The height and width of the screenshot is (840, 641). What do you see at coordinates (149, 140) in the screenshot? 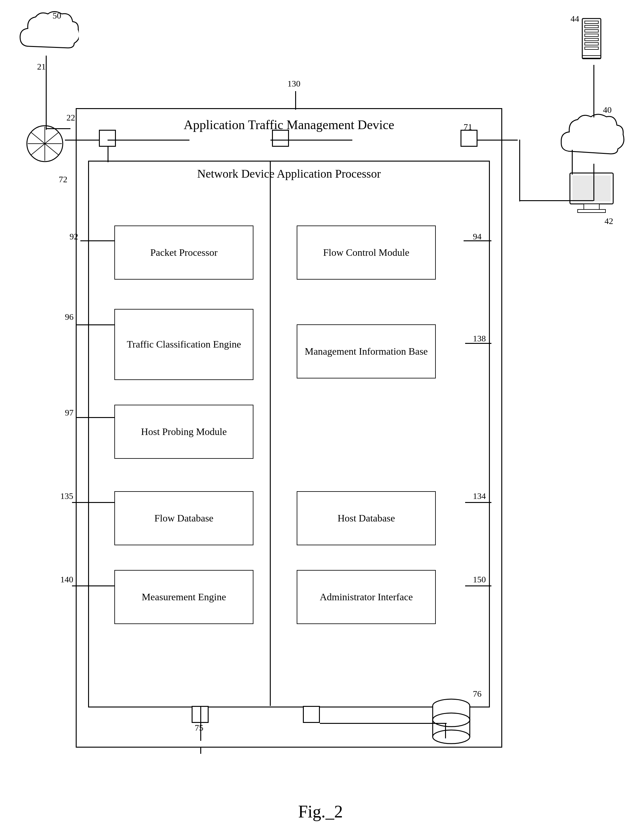
I see `line-top-left` at bounding box center [149, 140].